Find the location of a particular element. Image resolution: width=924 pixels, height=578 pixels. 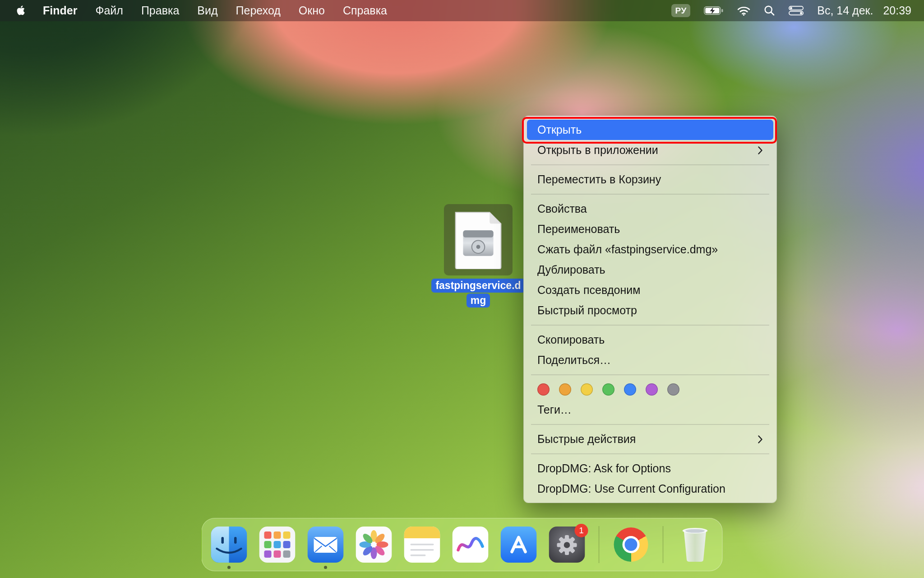

menu-item-tags: Теги… is located at coordinates (650, 410).